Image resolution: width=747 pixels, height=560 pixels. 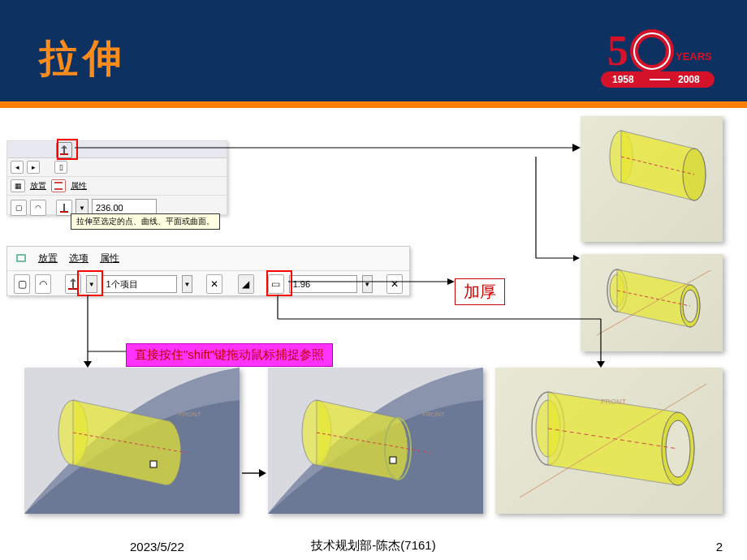 What do you see at coordinates (38, 186) in the screenshot?
I see `tab-place-link: 放置` at bounding box center [38, 186].